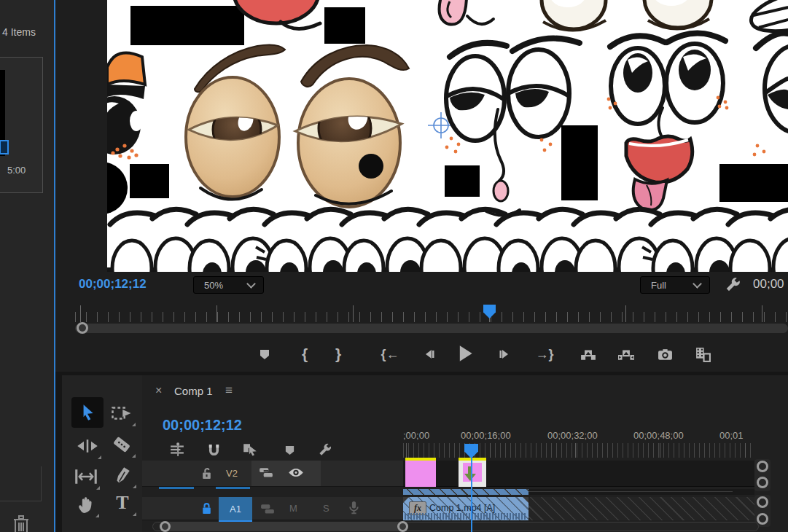  What do you see at coordinates (86, 477) in the screenshot?
I see `slip-tool` at bounding box center [86, 477].